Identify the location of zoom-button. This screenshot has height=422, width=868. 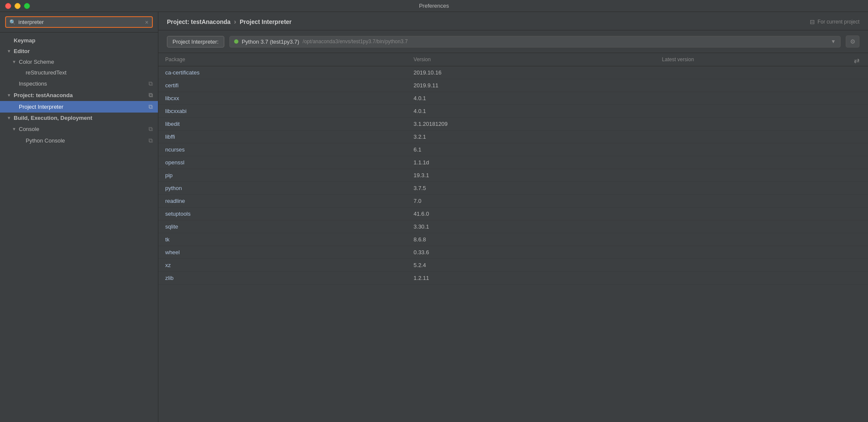
(27, 6).